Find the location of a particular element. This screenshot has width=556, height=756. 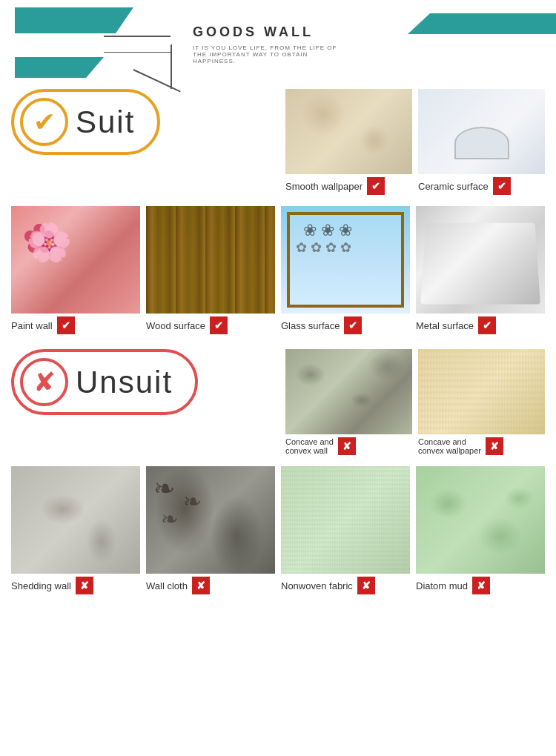

wood-surface-image is located at coordinates (211, 259).